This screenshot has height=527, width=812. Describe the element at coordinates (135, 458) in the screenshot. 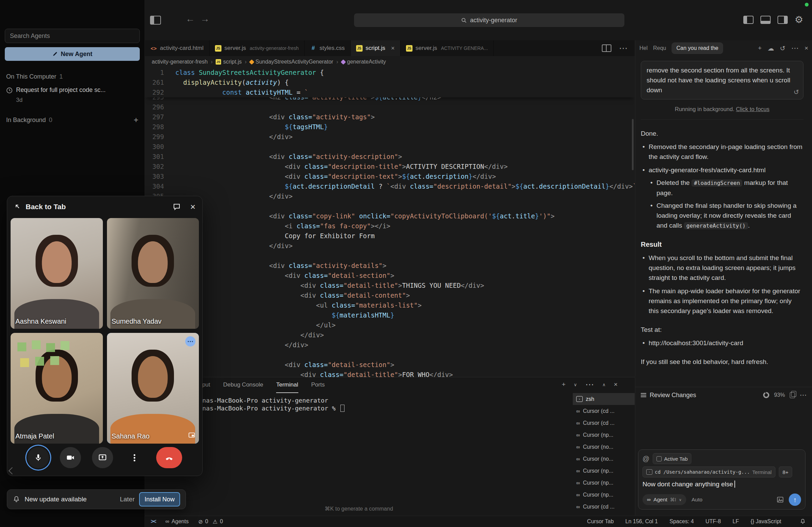

I see `more-options-button` at that location.